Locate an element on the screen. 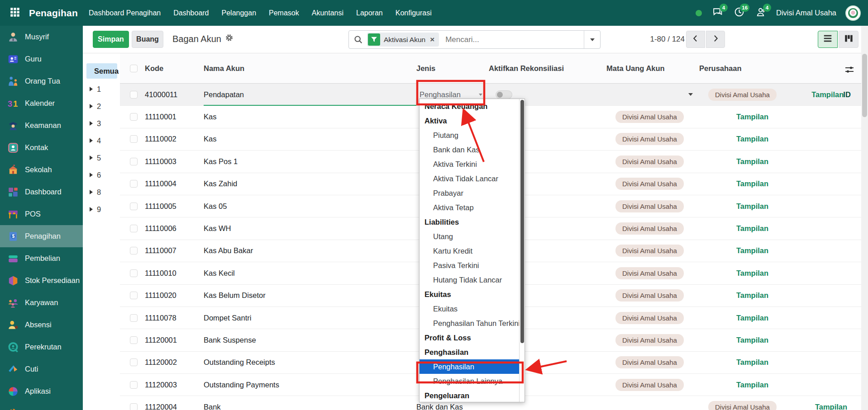 The width and height of the screenshot is (868, 410). sidebar-item: 31 Kalender is located at coordinates (42, 103).